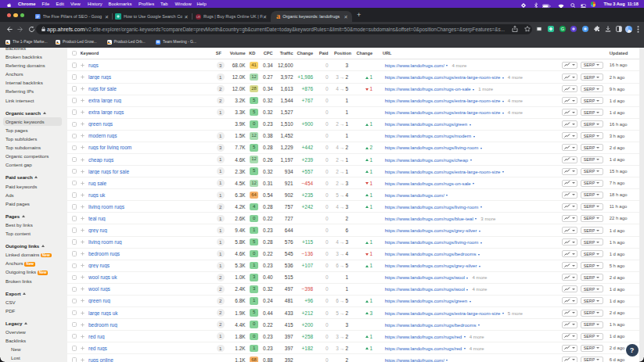 The image size is (644, 362). I want to click on svg-text: LR, so click(199, 17).